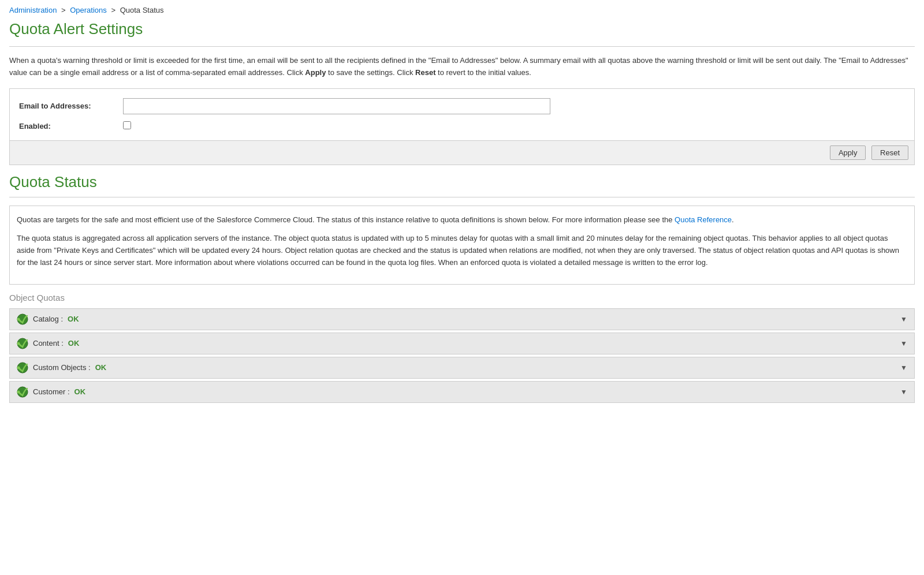 This screenshot has height=575, width=924. What do you see at coordinates (48, 343) in the screenshot?
I see `quota-row-left: Content : OK` at bounding box center [48, 343].